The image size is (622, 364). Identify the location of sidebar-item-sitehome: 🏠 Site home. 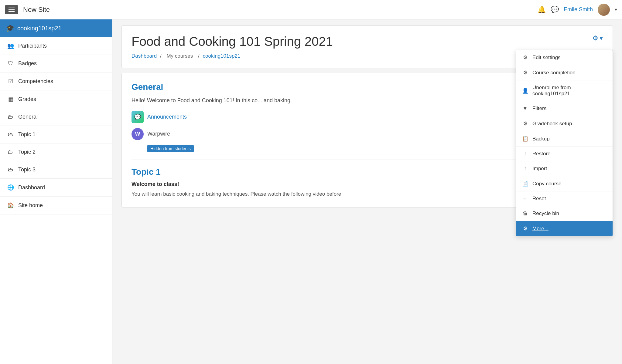
(56, 206).